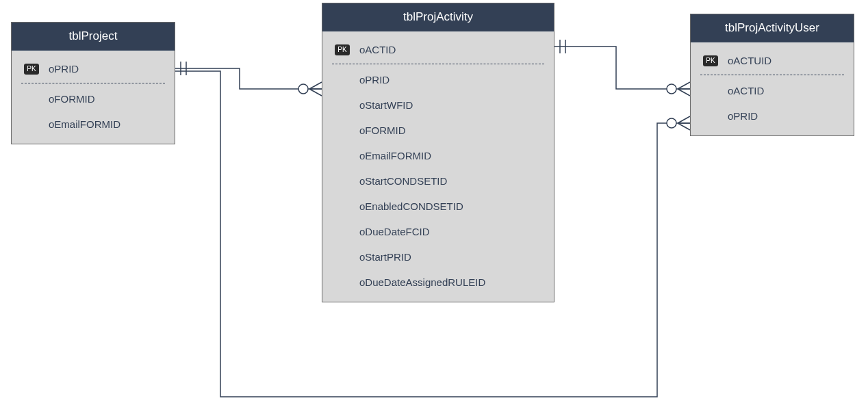 This screenshot has width=868, height=405. I want to click on column-name: oDueDateFCID, so click(392, 231).